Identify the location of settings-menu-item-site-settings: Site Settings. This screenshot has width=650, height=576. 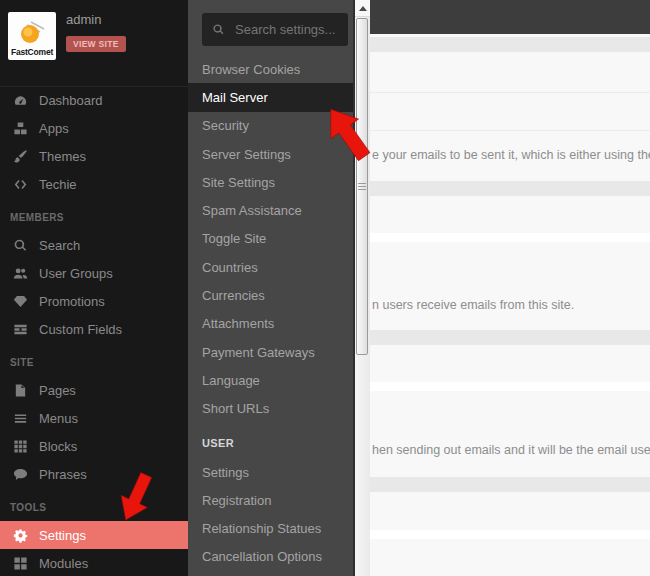
(270, 182).